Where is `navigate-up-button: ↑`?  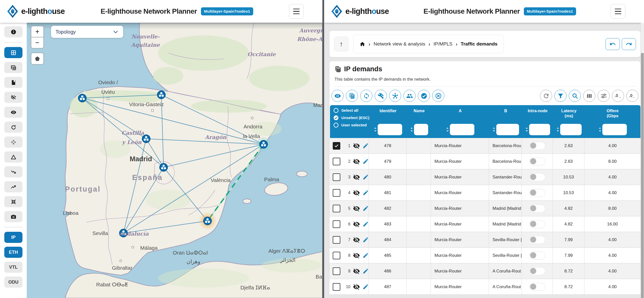
navigate-up-button: ↑ is located at coordinates (341, 44).